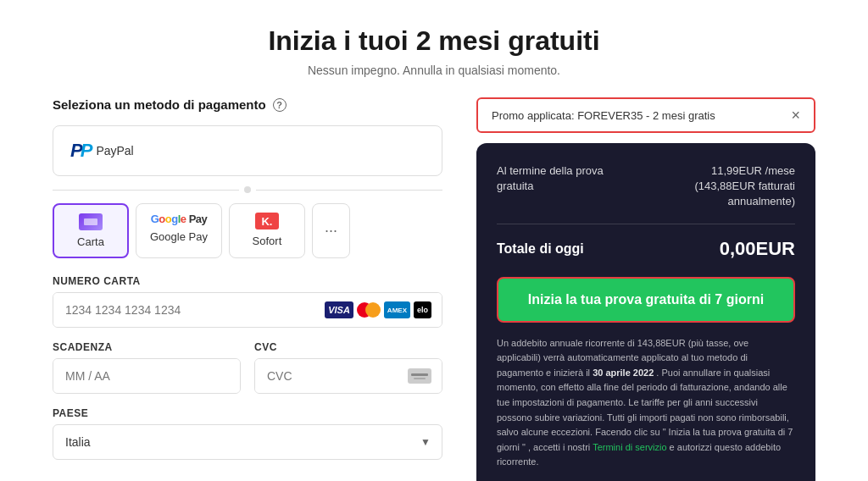  What do you see at coordinates (565, 179) in the screenshot?
I see `trial-label: Al termine della prova gratuita` at bounding box center [565, 179].